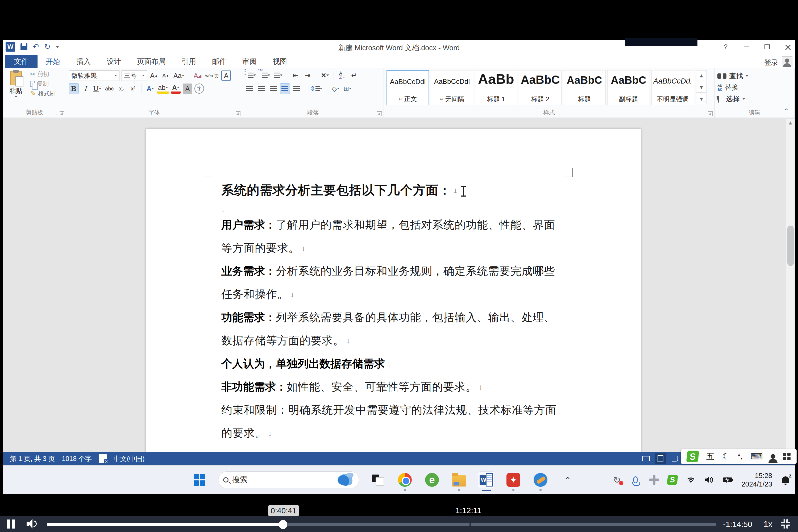  What do you see at coordinates (432, 480) in the screenshot?
I see `taskbar-browser-e: e` at bounding box center [432, 480].